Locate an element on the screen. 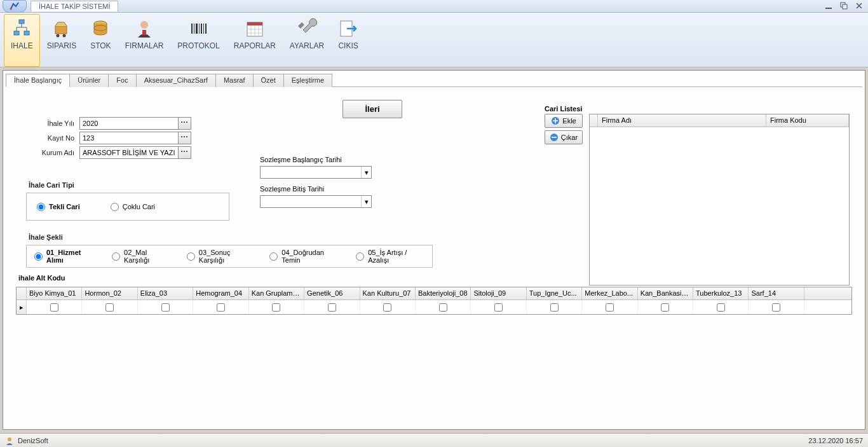 The width and height of the screenshot is (868, 447). alt-col-11: Kan_Bankasi_12 is located at coordinates (666, 294).